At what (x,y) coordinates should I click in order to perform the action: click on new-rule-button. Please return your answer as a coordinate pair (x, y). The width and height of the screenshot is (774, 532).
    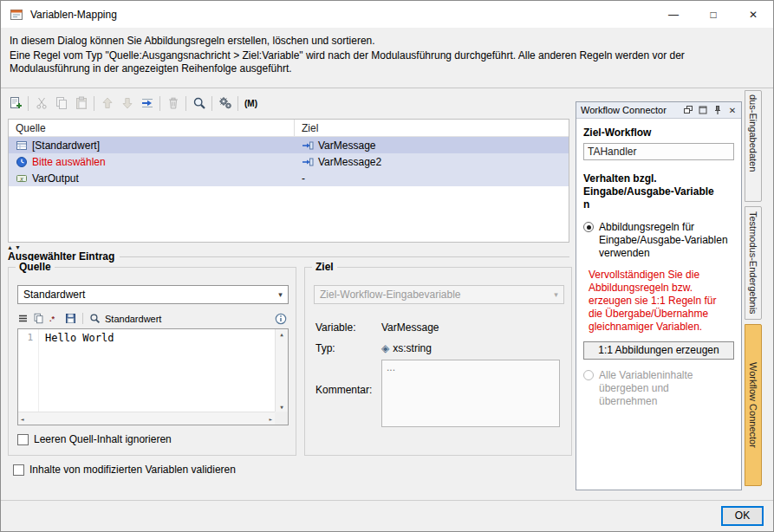
    Looking at the image, I should click on (16, 104).